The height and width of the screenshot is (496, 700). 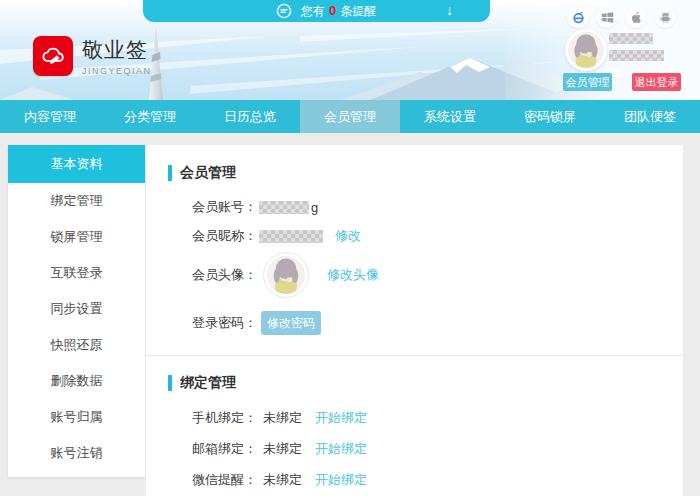 What do you see at coordinates (341, 418) in the screenshot?
I see `phone-start-binding-link: 开始绑定` at bounding box center [341, 418].